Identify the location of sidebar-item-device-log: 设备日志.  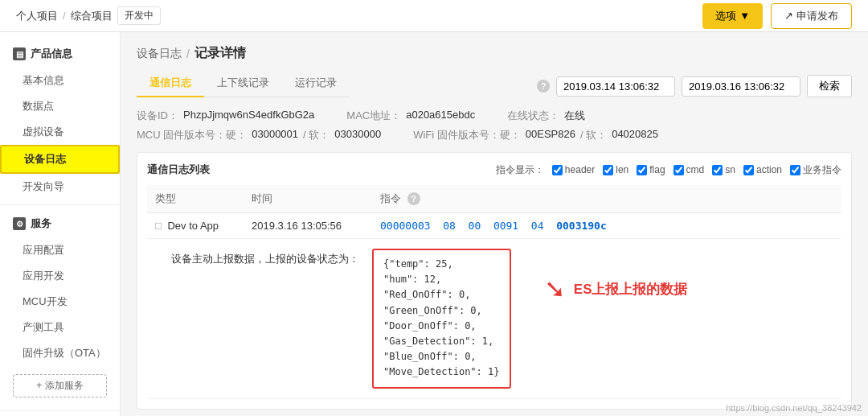
(59, 159).